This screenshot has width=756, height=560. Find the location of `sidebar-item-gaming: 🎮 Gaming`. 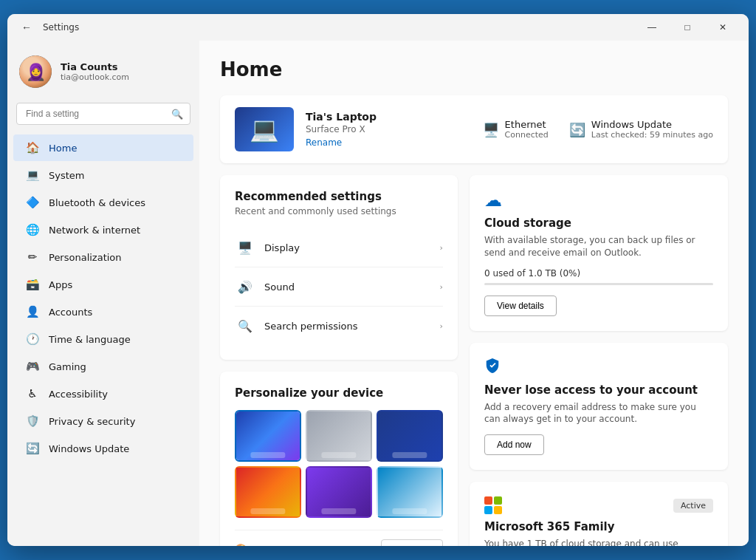

sidebar-item-gaming: 🎮 Gaming is located at coordinates (103, 366).